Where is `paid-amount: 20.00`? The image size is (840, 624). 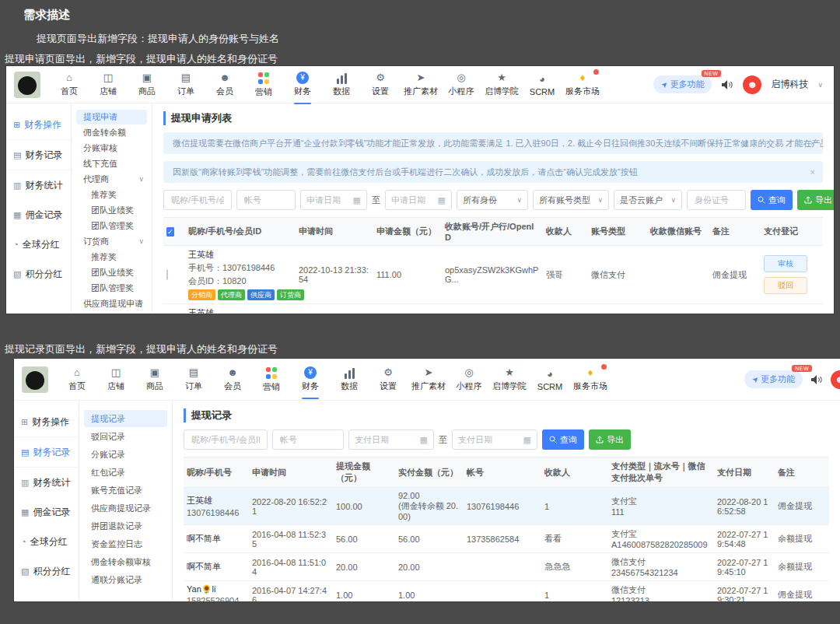 paid-amount: 20.00 is located at coordinates (429, 567).